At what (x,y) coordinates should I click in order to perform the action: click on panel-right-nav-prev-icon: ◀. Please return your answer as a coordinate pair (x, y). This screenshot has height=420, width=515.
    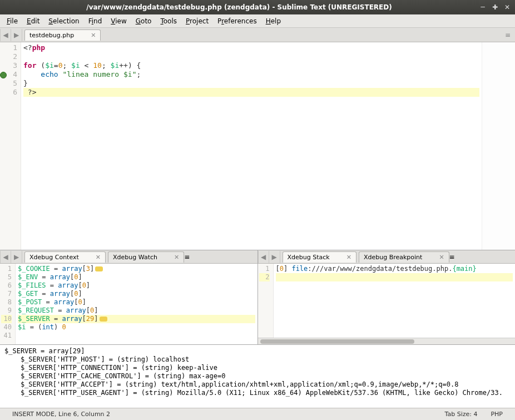
    Looking at the image, I should click on (264, 257).